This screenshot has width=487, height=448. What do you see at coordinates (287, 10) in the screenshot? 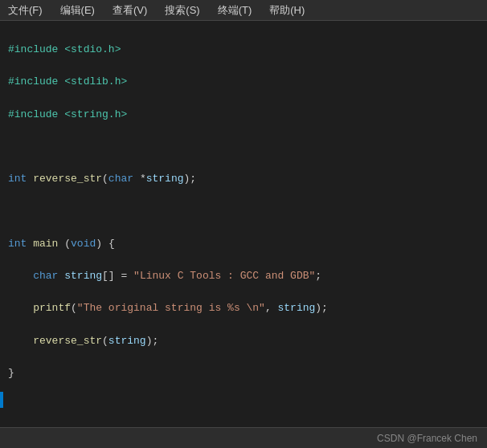
I see `menu-help: 帮助(H)` at bounding box center [287, 10].